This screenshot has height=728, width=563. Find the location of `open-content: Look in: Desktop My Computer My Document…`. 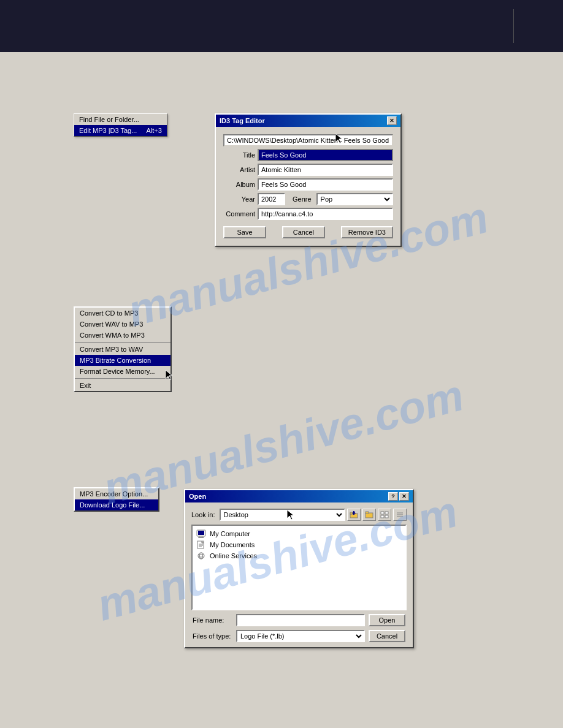

open-content: Look in: Desktop My Computer My Document… is located at coordinates (299, 575).